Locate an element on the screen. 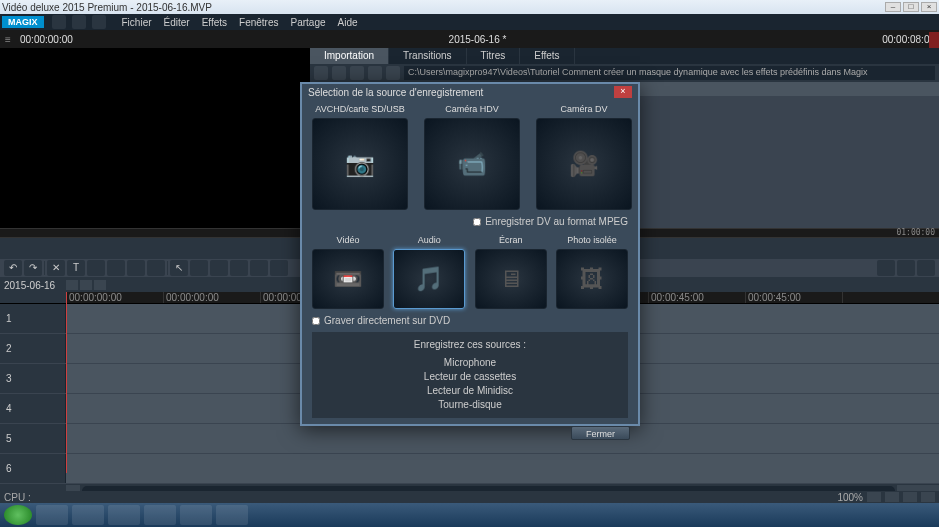  source-thumb: 🎵 is located at coordinates (429, 279).